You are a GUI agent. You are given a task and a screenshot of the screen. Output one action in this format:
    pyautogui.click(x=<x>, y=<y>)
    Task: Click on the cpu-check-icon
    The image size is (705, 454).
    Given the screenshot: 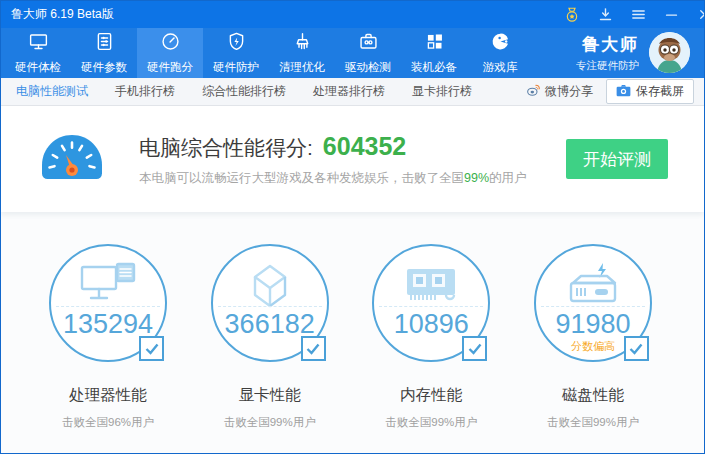 What is the action you would take?
    pyautogui.click(x=152, y=348)
    